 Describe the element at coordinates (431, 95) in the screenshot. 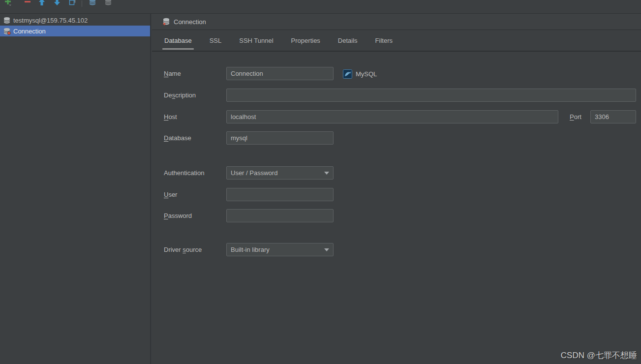

I see `description-input` at that location.